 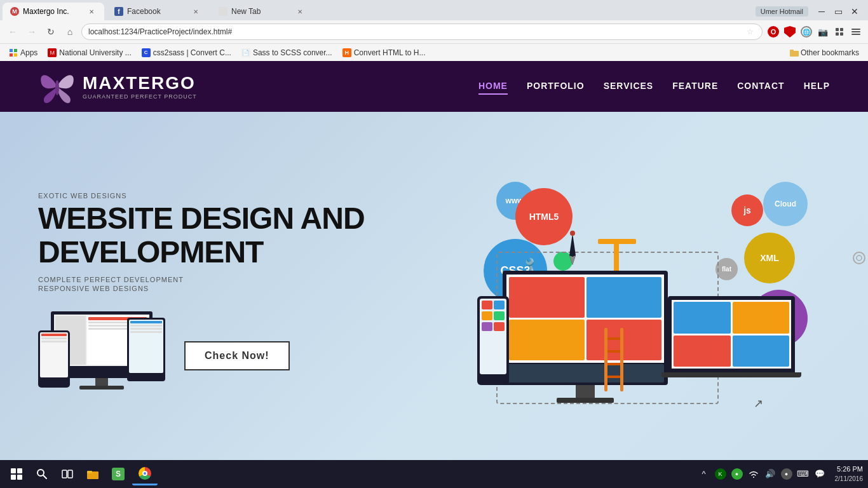 What do you see at coordinates (806, 32) in the screenshot?
I see `vpn-icon: 🌐` at bounding box center [806, 32].